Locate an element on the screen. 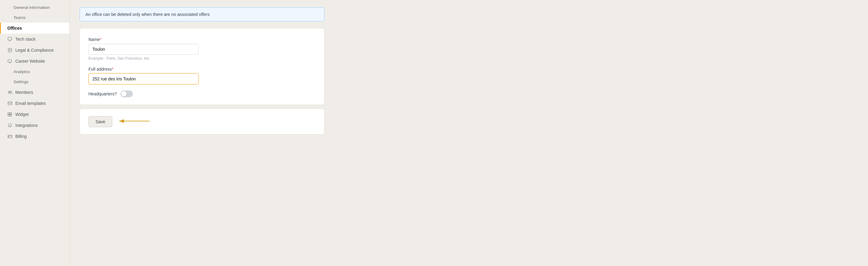  monitor-icon is located at coordinates (10, 39).